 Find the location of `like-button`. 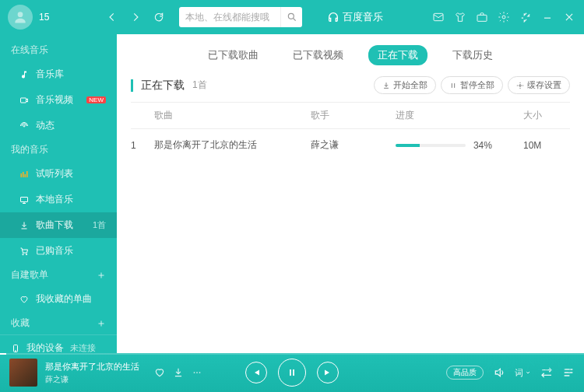

like-button is located at coordinates (160, 373).